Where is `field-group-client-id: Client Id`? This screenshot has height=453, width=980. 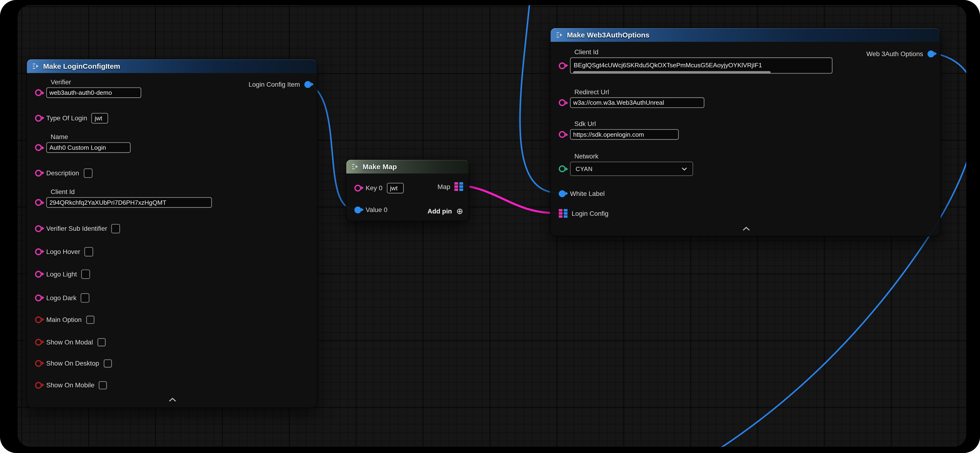
field-group-client-id: Client Id is located at coordinates (695, 61).